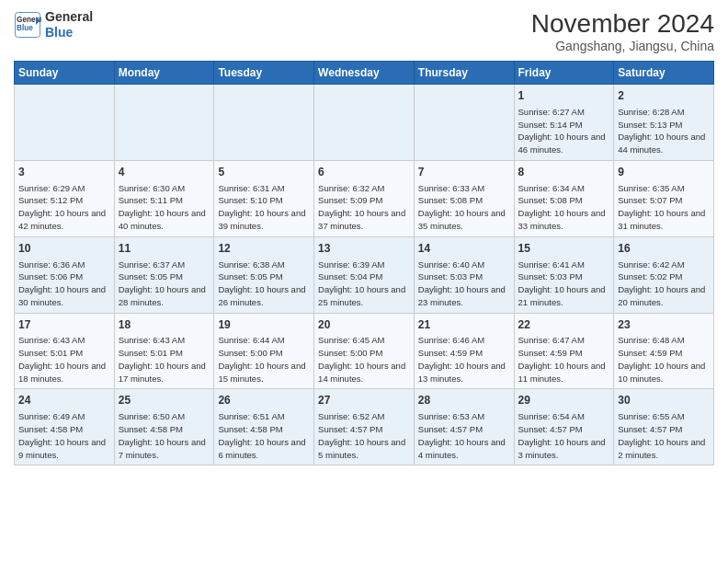 This screenshot has width=728, height=563. What do you see at coordinates (664, 274) in the screenshot?
I see `table-cell: 16Sunrise: 6:42 AMSunset: 5:02 PMDayligh…` at bounding box center [664, 274].